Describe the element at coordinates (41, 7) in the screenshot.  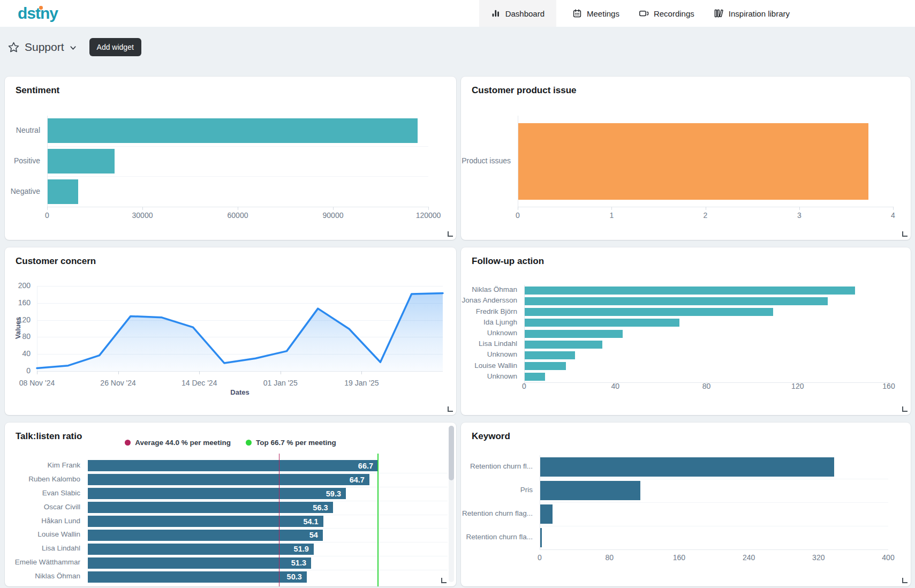
I see `logo-dot` at that location.